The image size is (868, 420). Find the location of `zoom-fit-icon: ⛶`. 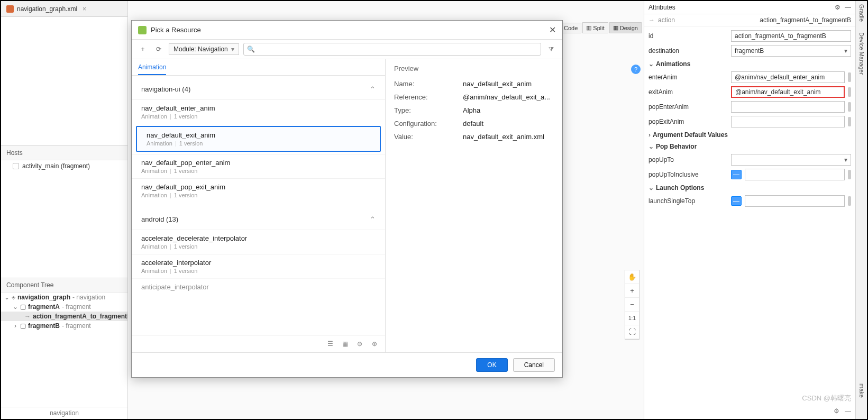

zoom-fit-icon: ⛶ is located at coordinates (632, 332).